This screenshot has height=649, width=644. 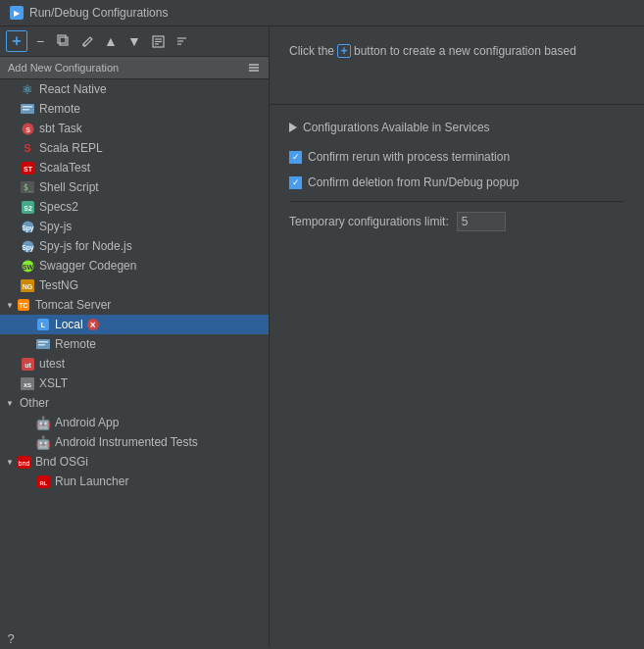 I want to click on svg-text: ST, so click(x=28, y=169).